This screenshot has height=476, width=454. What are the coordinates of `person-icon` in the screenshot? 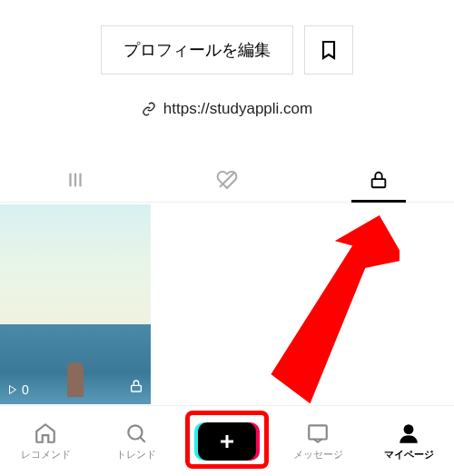 It's located at (409, 433).